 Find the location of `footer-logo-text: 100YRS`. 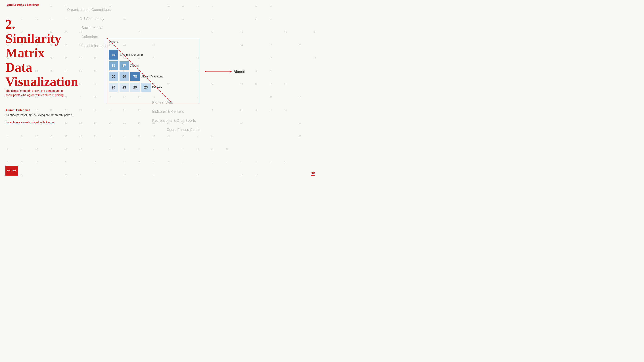

footer-logo-text: 100YRS is located at coordinates (12, 170).